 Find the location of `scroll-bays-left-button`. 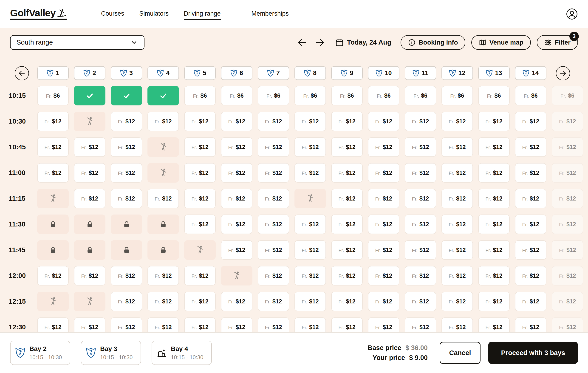

scroll-bays-left-button is located at coordinates (22, 73).